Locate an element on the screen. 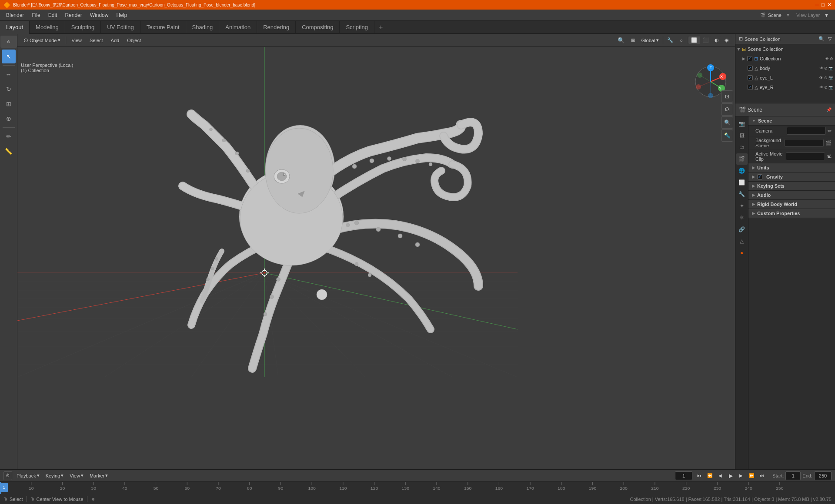 The height and width of the screenshot is (504, 835). menu-blender: Blender is located at coordinates (15, 15).